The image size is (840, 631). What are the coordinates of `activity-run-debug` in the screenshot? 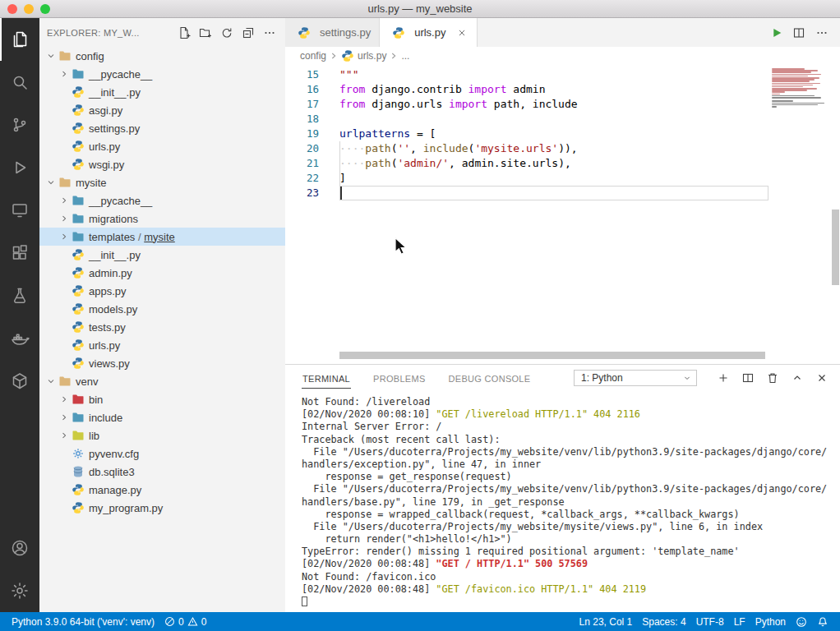 It's located at (20, 168).